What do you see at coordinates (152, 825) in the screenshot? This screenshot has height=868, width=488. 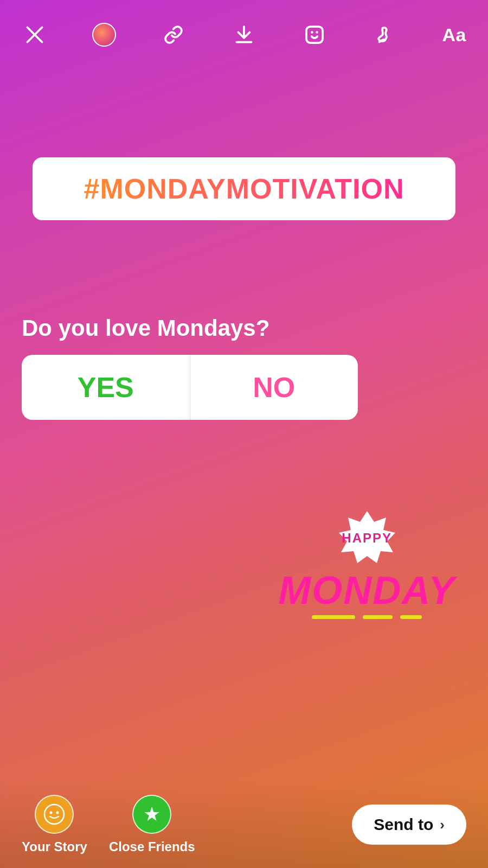 I see `close-friends-option: ★ Close Friends` at bounding box center [152, 825].